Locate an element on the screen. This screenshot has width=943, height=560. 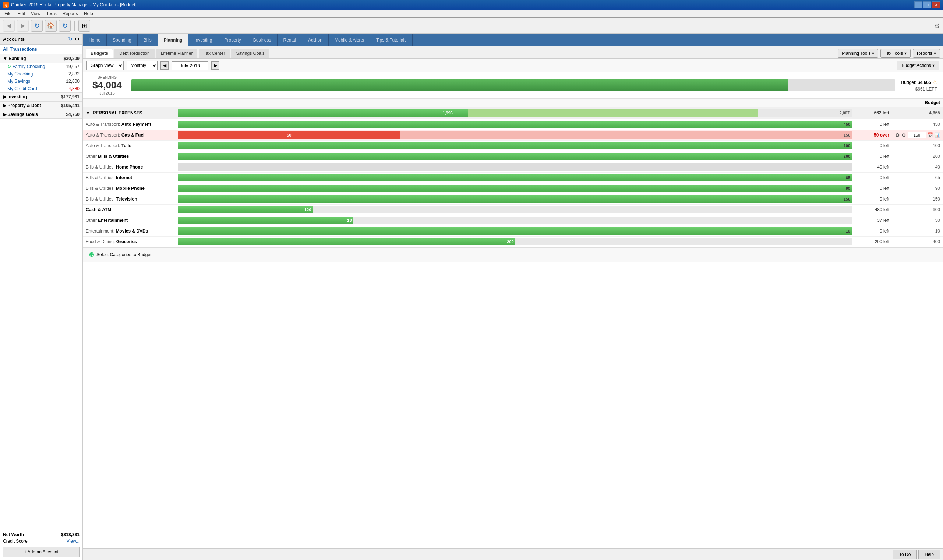
subtab-budgets: Budgets is located at coordinates (99, 54).